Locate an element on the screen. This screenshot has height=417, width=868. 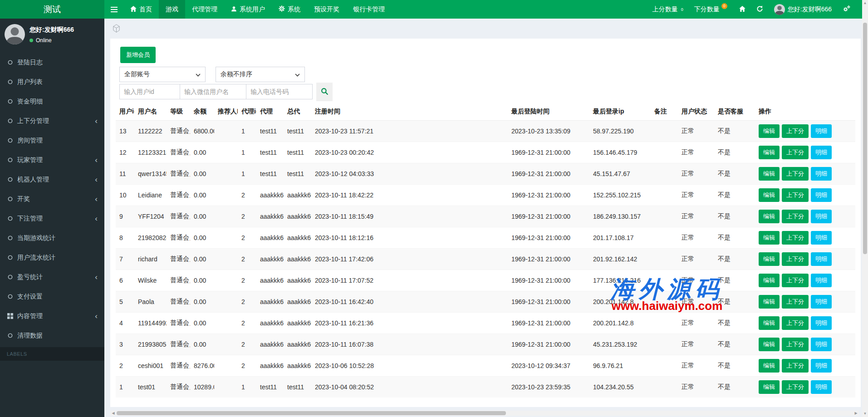
down-score-counter: 下分数量0 is located at coordinates (711, 10).